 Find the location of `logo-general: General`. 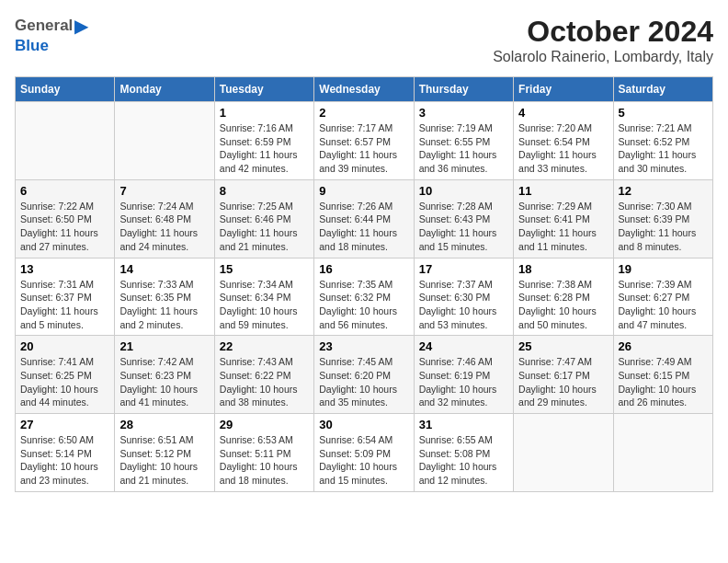

logo-general: General is located at coordinates (44, 26).